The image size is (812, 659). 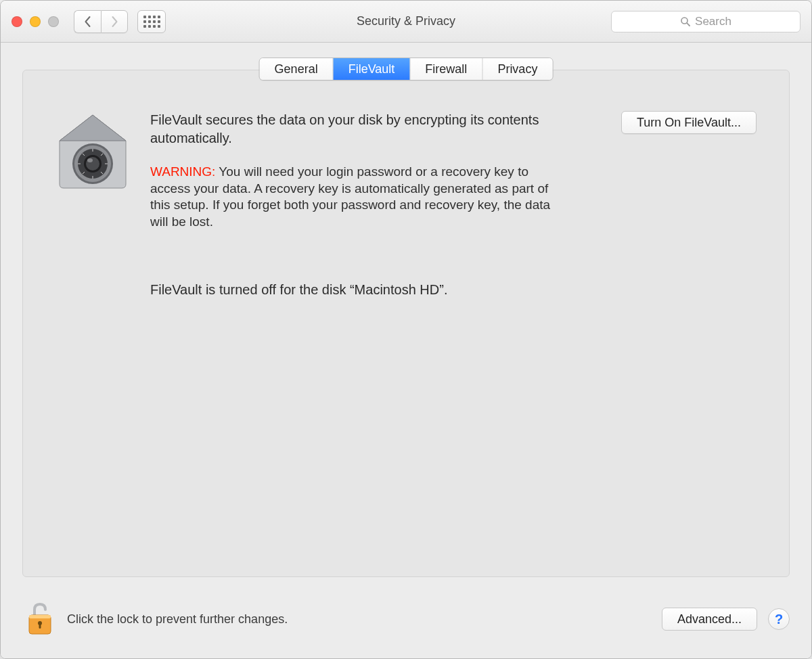 I want to click on lock-button, so click(x=40, y=619).